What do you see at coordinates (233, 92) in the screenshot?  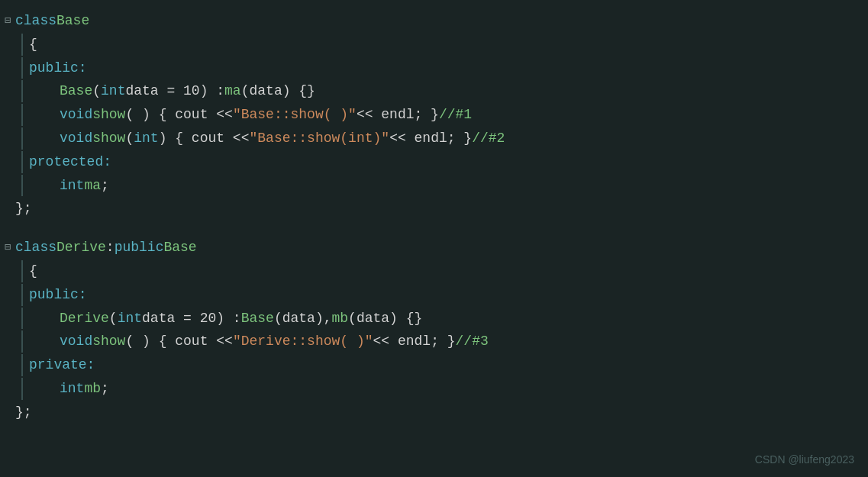 I see `base-ma-init: ma` at bounding box center [233, 92].